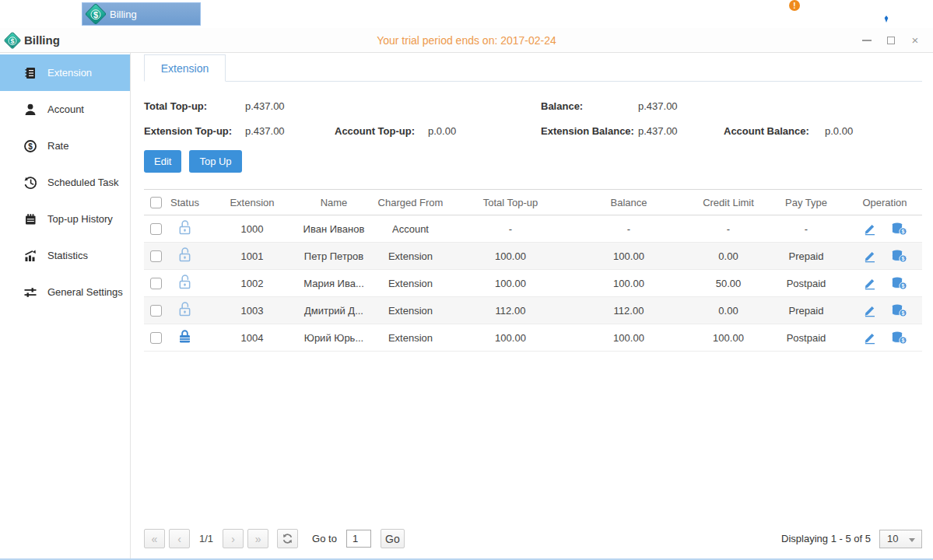  What do you see at coordinates (83, 182) in the screenshot?
I see `sidebar-item-label: Scheduled Task` at bounding box center [83, 182].